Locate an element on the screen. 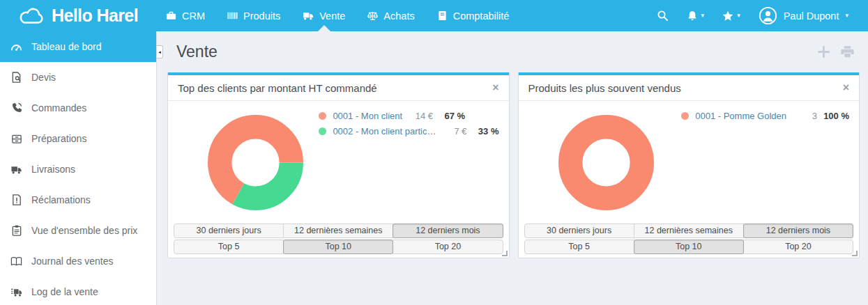 This screenshot has width=868, height=305. collapse-arrow-icon: ◂ is located at coordinates (160, 52).